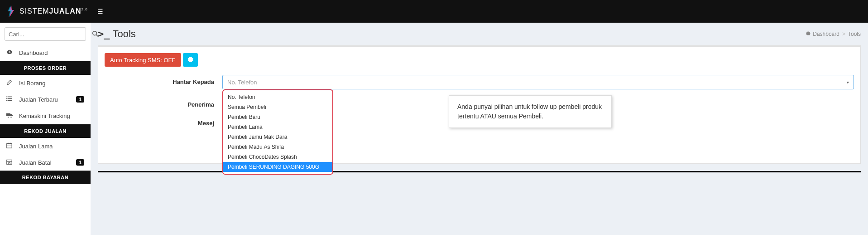  What do you see at coordinates (479, 60) in the screenshot?
I see `toolbar: Auto Tracking SMS: OFF` at bounding box center [479, 60].